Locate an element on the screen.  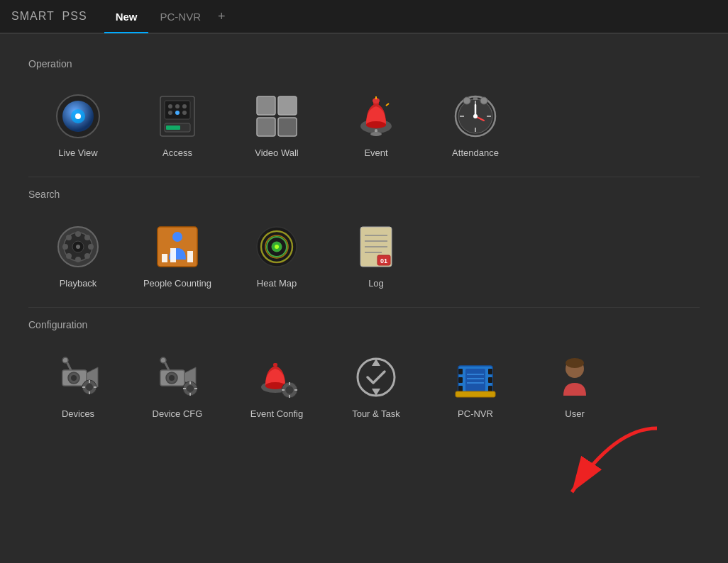
access-icon is located at coordinates (177, 116).